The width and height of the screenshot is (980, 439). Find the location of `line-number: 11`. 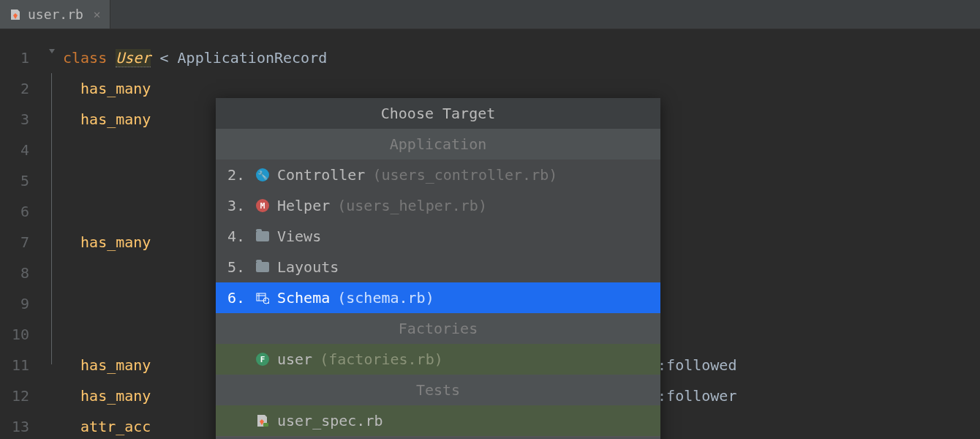

line-number: 11 is located at coordinates (23, 365).